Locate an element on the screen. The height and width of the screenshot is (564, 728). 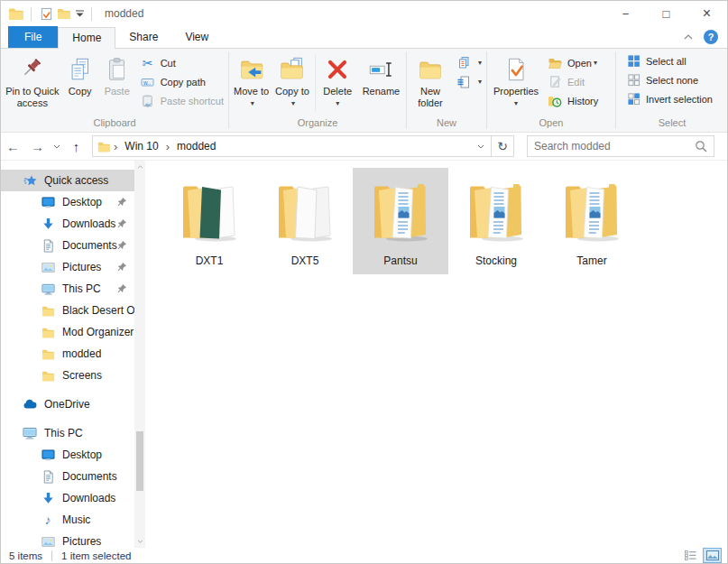
paste-shortcut-button: Paste shortcut is located at coordinates (181, 101).